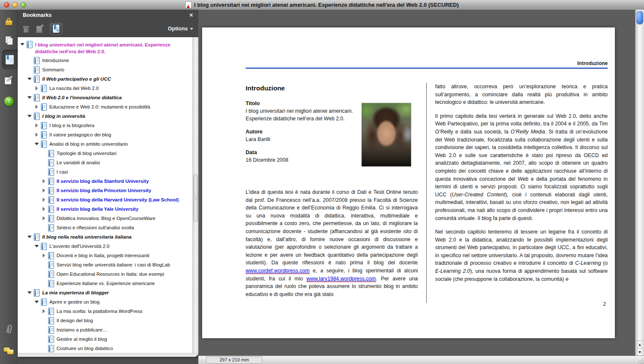 This screenshot has width=644, height=364. What do you see at coordinates (9, 80) in the screenshot?
I see `annotations-panel-button` at bounding box center [9, 80].